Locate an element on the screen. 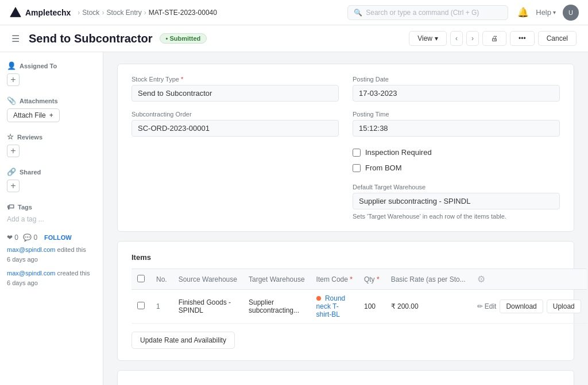  col-item-code: Item Code * is located at coordinates (334, 279).